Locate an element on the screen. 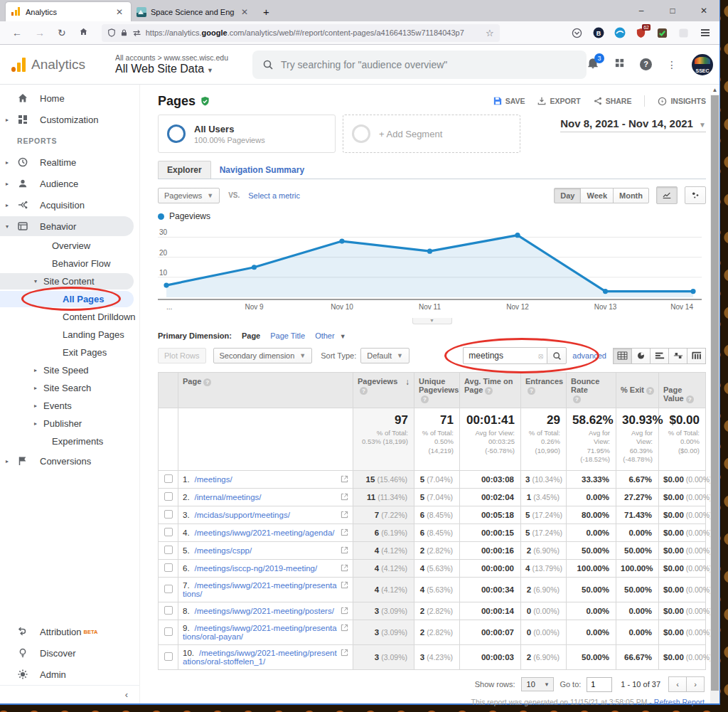  ga-logo: Analytics is located at coordinates (54, 65).